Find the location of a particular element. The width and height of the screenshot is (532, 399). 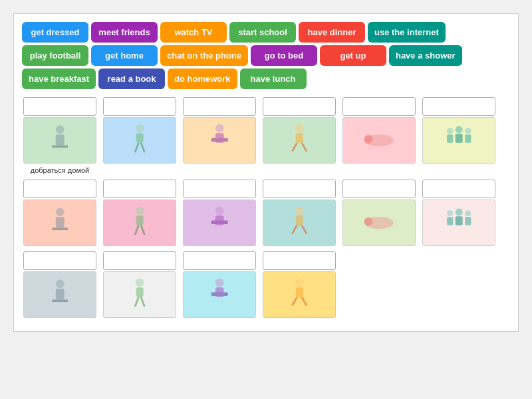

word-btn-read-book: read a book is located at coordinates (132, 78).